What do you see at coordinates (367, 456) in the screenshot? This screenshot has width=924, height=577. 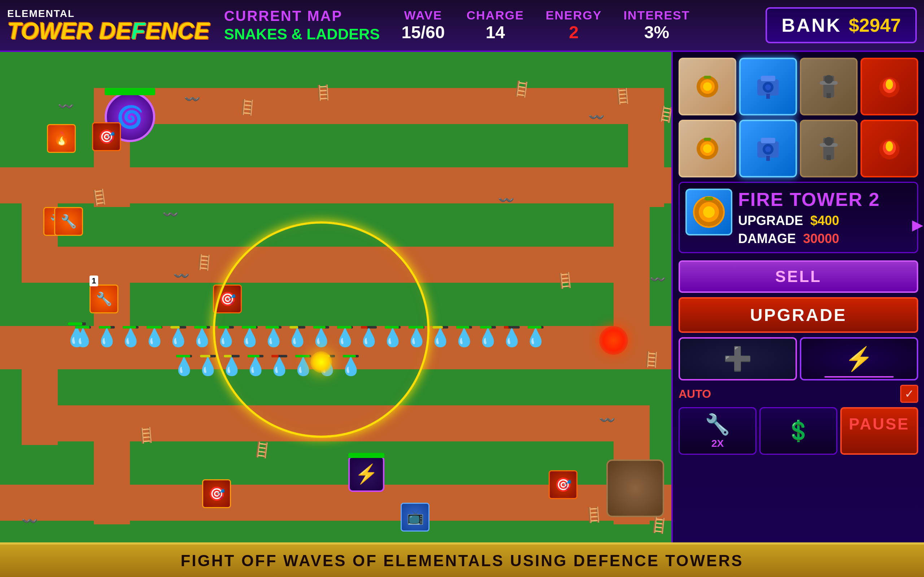 I see `lightning-health-bar` at bounding box center [367, 456].